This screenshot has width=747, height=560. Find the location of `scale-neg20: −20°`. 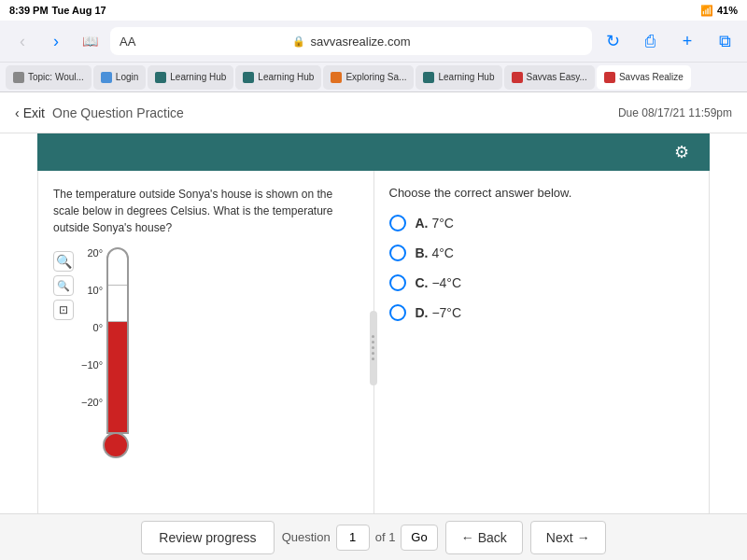

scale-neg20: −20° is located at coordinates (92, 415).